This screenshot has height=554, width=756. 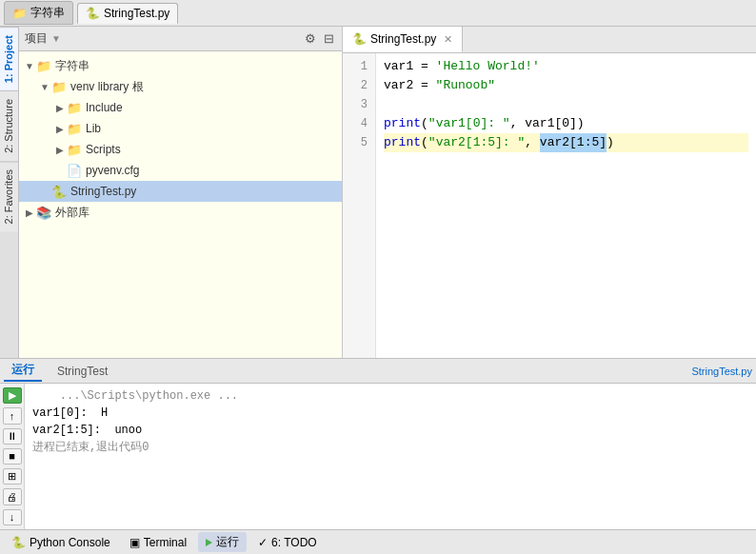 What do you see at coordinates (294, 543) in the screenshot?
I see `todo-label: 6: TODO` at bounding box center [294, 543].